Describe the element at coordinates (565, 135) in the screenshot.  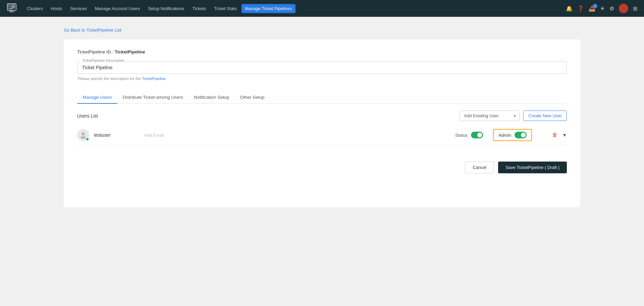
I see `chevron-down-icon: ▼` at that location.